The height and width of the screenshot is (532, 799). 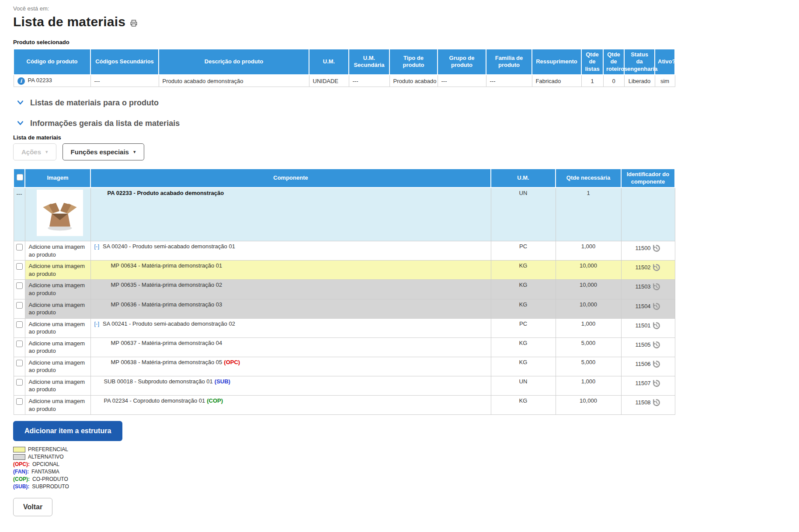 I want to click on col-header: U.M. Secundária, so click(x=369, y=62).